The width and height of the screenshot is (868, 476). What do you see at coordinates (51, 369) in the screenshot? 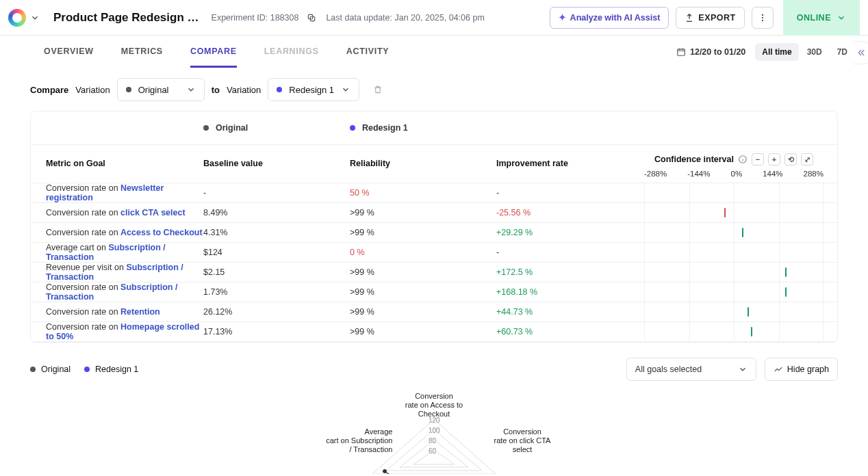
I see `legend-original: Original` at bounding box center [51, 369].